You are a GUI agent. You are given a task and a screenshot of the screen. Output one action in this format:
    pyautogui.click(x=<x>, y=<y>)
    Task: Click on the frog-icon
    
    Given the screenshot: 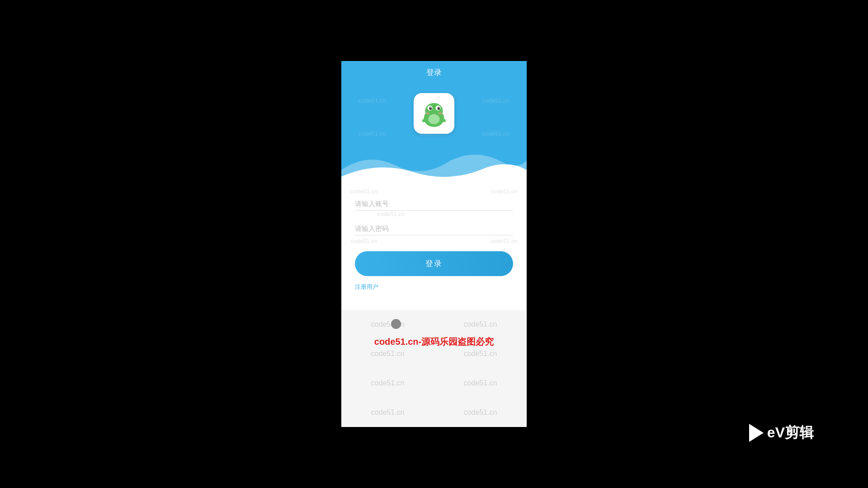 What is the action you would take?
    pyautogui.click(x=434, y=113)
    